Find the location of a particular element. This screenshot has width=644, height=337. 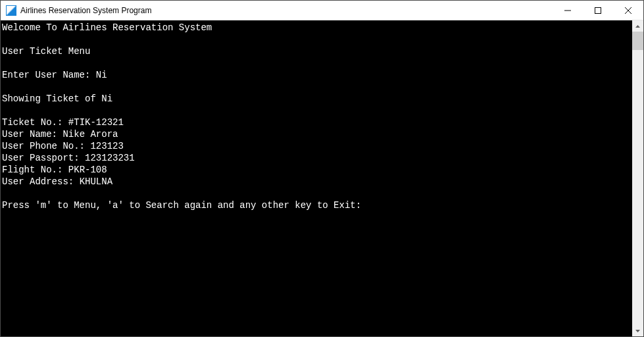

titlebar: Airlines Reservation System Program is located at coordinates (322, 11).